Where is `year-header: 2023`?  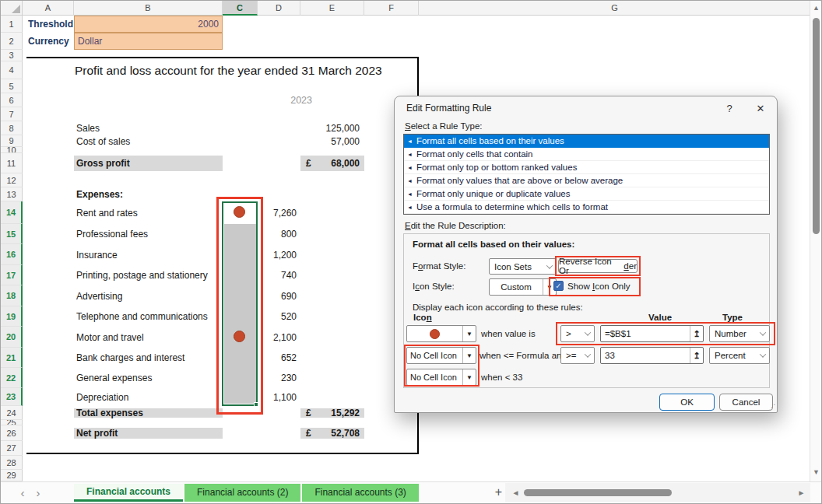
year-header: 2023 is located at coordinates (285, 100).